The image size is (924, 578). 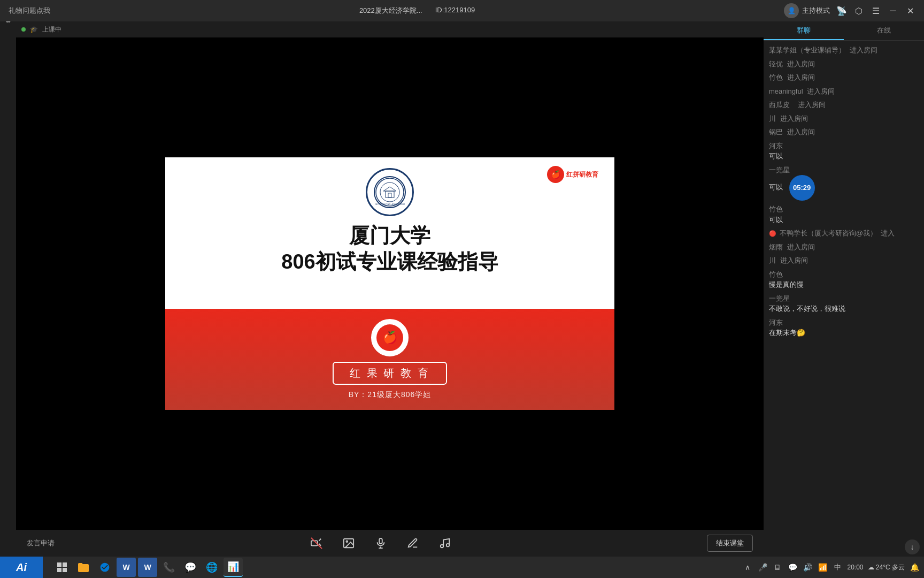 I want to click on browser-app-icon: 🌐, so click(x=212, y=567).